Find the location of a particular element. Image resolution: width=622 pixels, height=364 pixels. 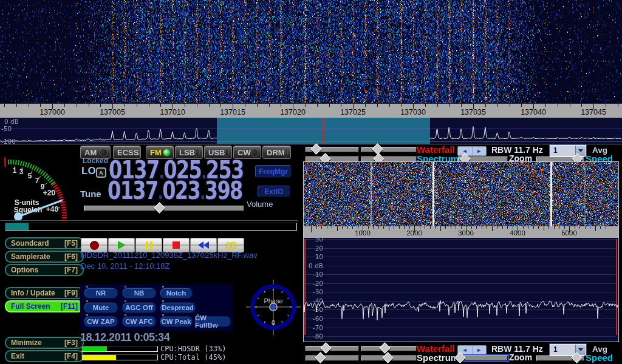

button-exit: Exit[F4] is located at coordinates (44, 356).